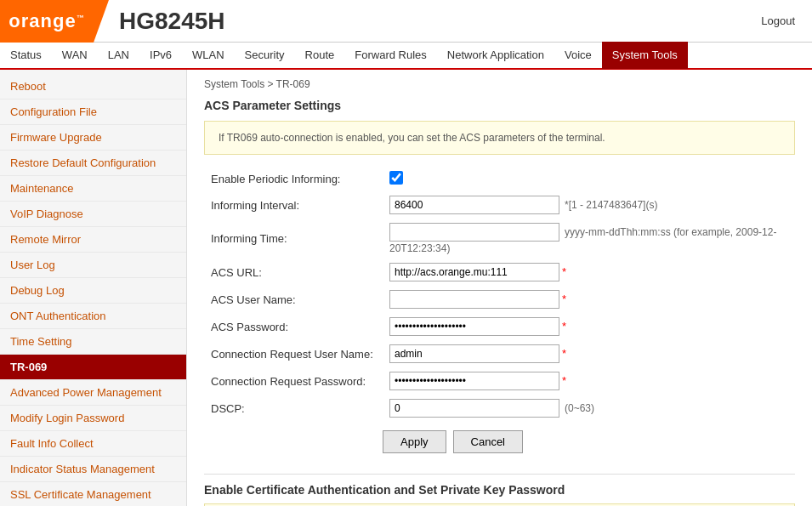  I want to click on breadcrumb: System Tools > TR-069, so click(500, 84).